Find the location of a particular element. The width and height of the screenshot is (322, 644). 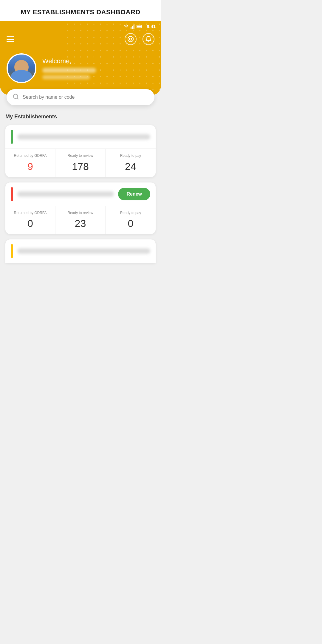

stat-label-pay-2: Ready to pay is located at coordinates (131, 213).